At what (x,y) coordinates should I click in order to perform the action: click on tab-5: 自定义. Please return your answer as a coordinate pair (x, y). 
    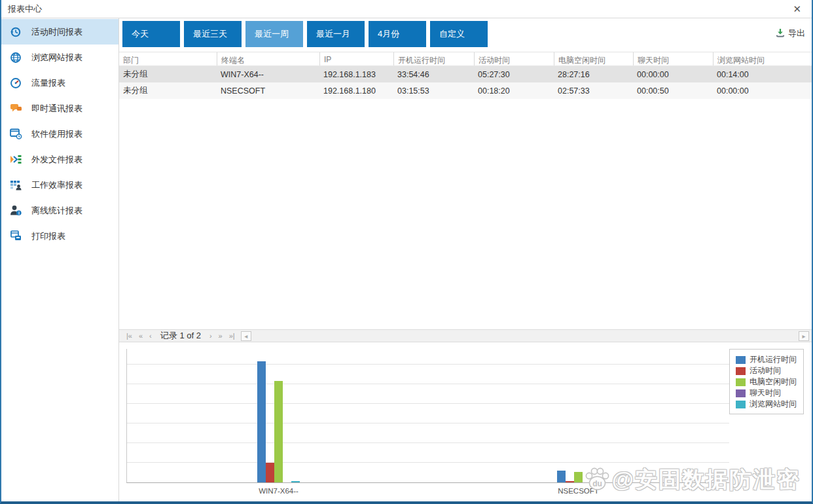
    Looking at the image, I should click on (459, 34).